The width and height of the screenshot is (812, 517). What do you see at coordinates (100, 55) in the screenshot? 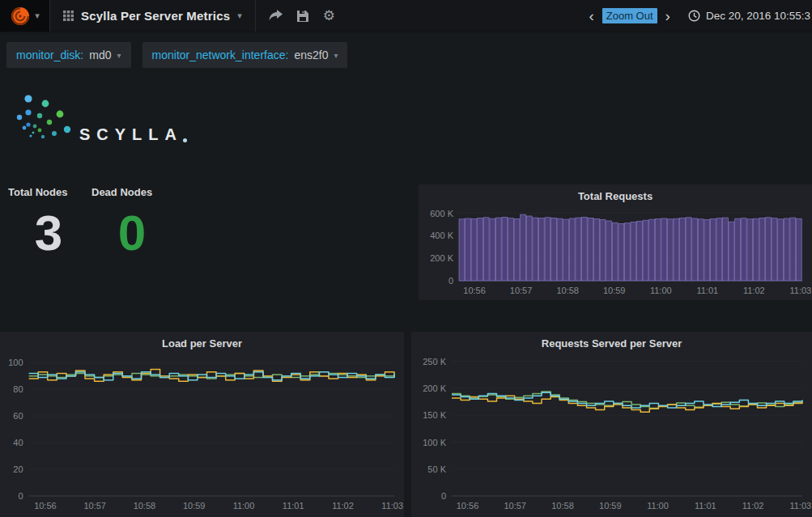
I see `variable-value: md0` at bounding box center [100, 55].